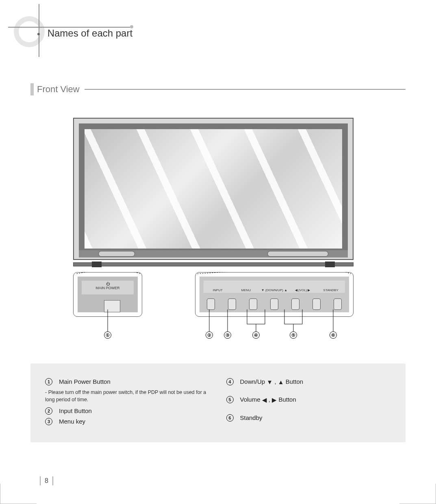 The image size is (436, 504). I want to click on crop-mark-br, so click(418, 494).